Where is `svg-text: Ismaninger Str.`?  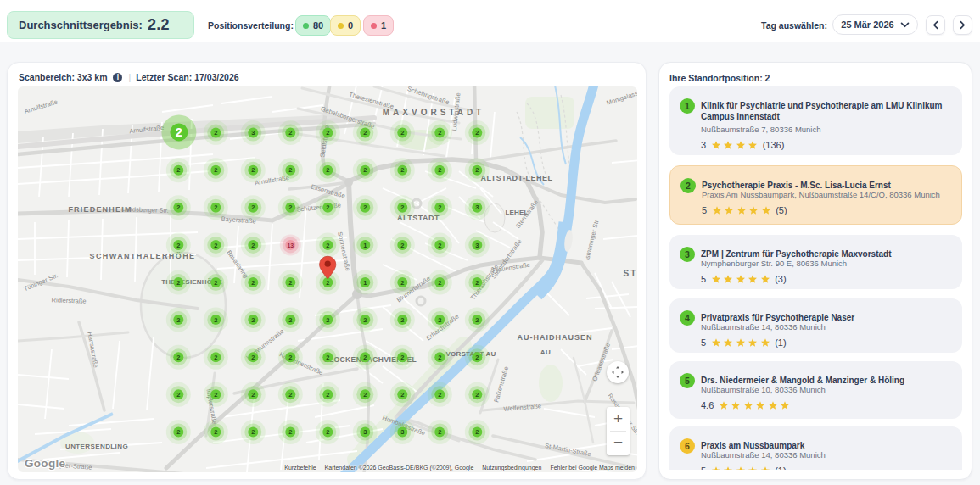 svg-text: Ismaninger Str. is located at coordinates (592, 239).